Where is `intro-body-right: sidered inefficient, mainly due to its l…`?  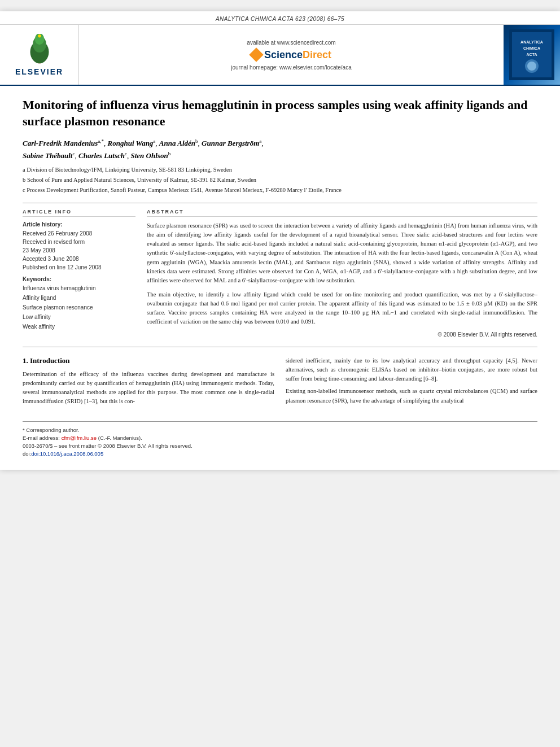 intro-body-right: sidered inefficient, mainly due to its l… is located at coordinates (412, 381).